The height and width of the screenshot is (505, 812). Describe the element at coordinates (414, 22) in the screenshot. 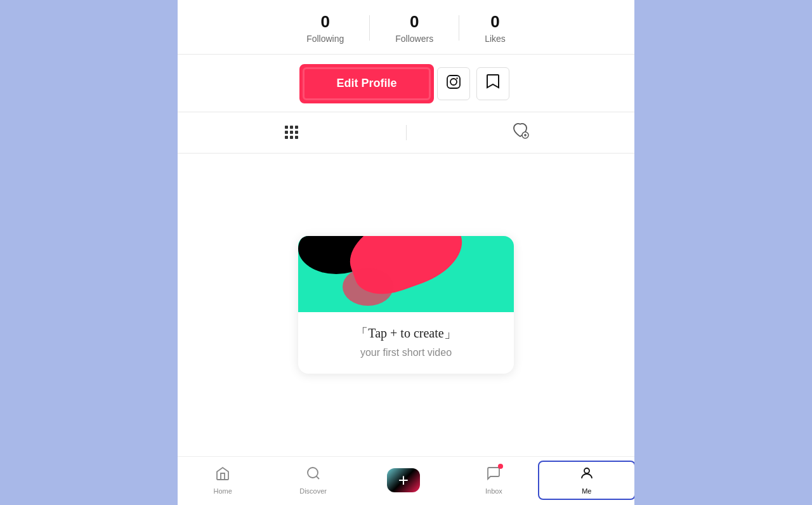

I see `followers-count: 0` at that location.